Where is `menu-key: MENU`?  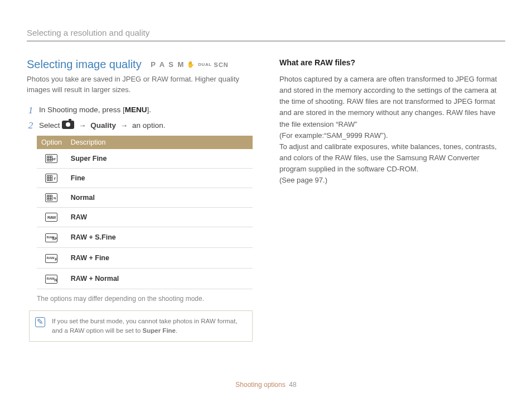 menu-key: MENU is located at coordinates (136, 109).